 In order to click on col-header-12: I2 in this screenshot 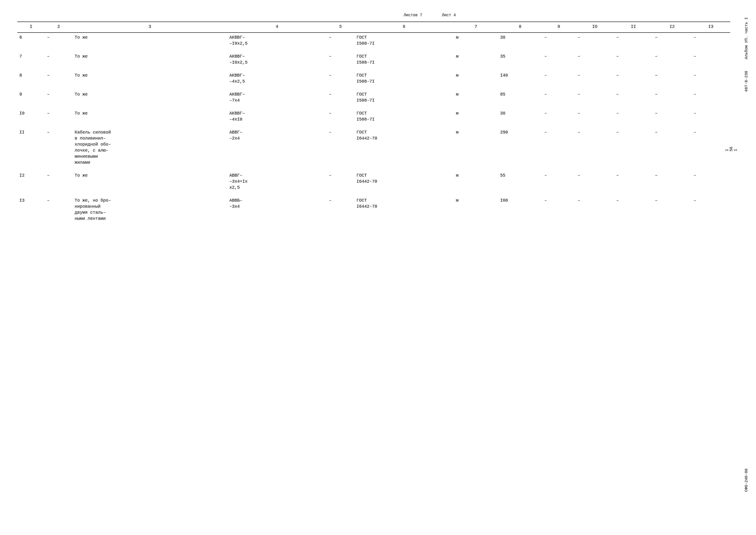, I will do `click(672, 27)`.